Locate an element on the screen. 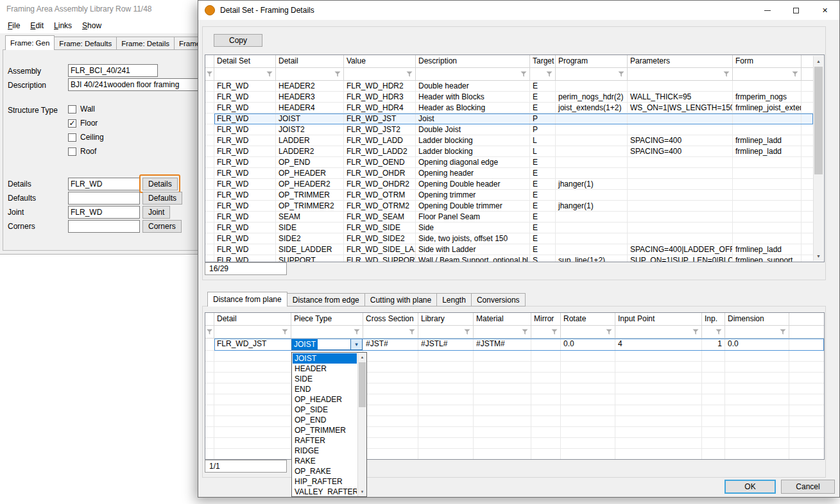  cell-value: FLR_WD_OTRM is located at coordinates (380, 195).